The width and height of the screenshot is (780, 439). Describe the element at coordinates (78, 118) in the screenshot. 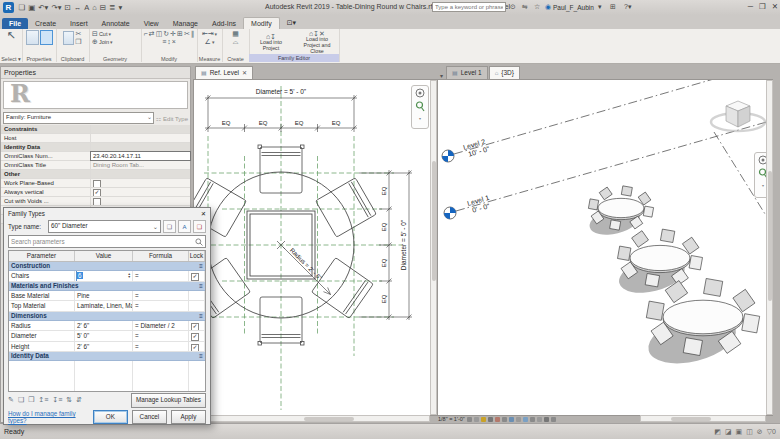

I see `family-selector: Family: Furniture` at that location.